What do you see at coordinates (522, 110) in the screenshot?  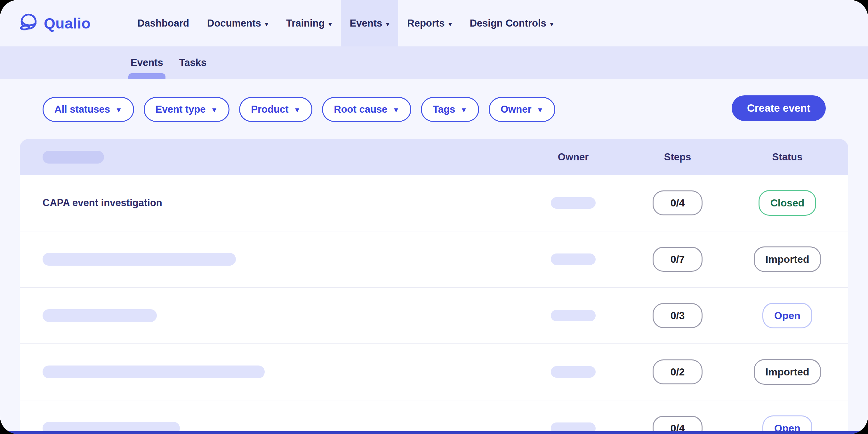 I see `filter-owner: Owner ▼` at bounding box center [522, 110].